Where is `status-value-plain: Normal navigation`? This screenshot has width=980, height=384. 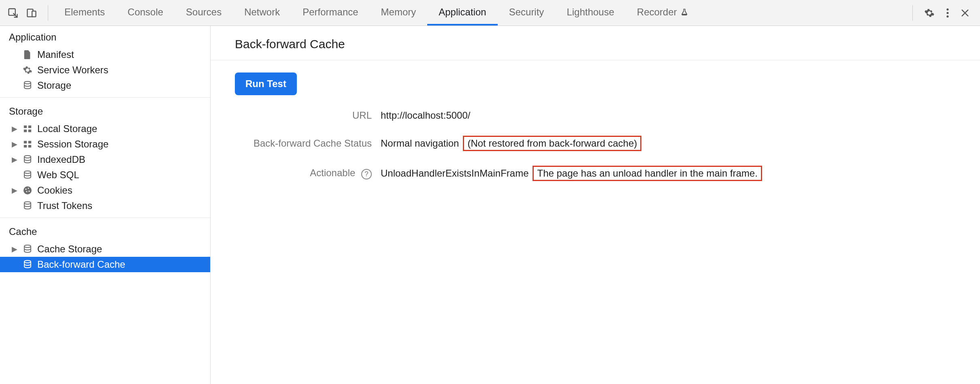 status-value-plain: Normal navigation is located at coordinates (420, 143).